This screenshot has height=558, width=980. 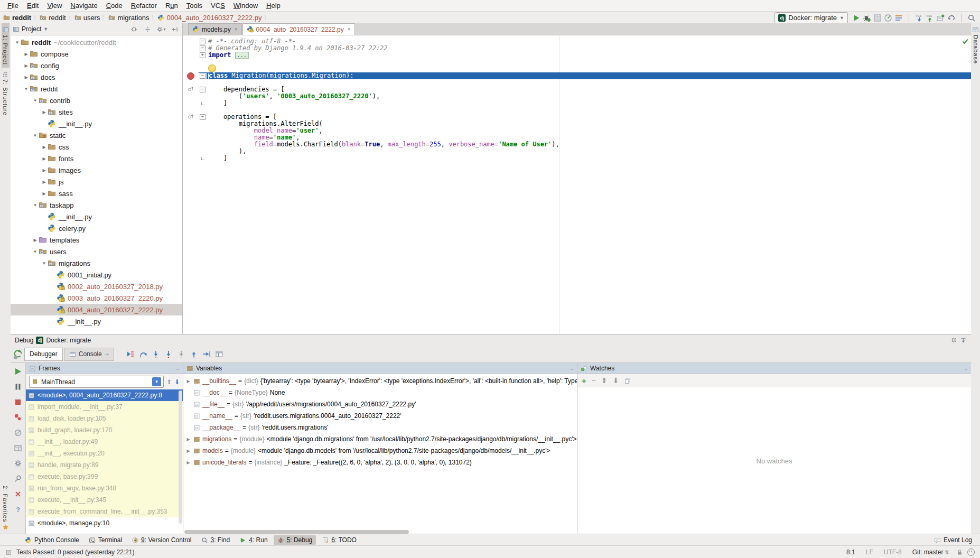 What do you see at coordinates (43, 354) in the screenshot?
I see `debug-tab-debugger: Debugger` at bounding box center [43, 354].